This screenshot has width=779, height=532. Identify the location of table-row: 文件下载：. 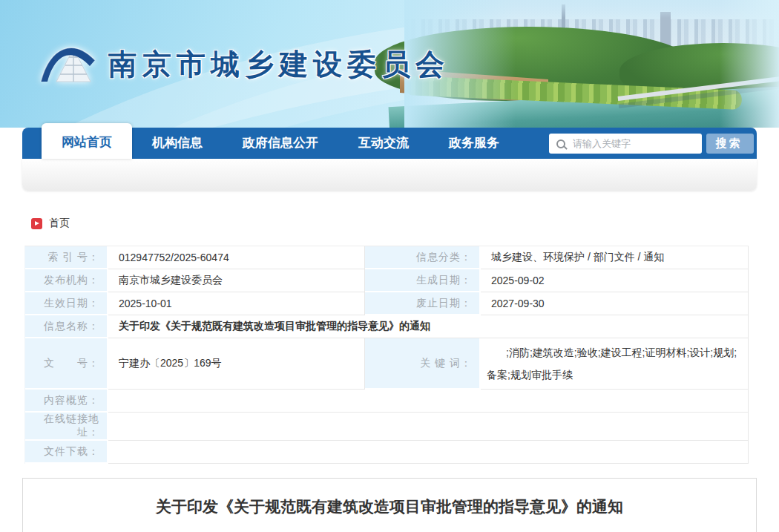
(387, 453).